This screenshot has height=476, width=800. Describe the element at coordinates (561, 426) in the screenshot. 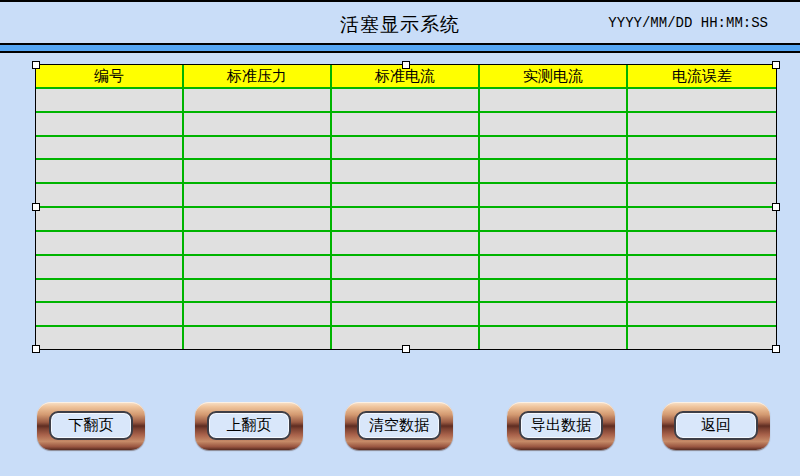

I see `export-data-button: 导出数据` at that location.